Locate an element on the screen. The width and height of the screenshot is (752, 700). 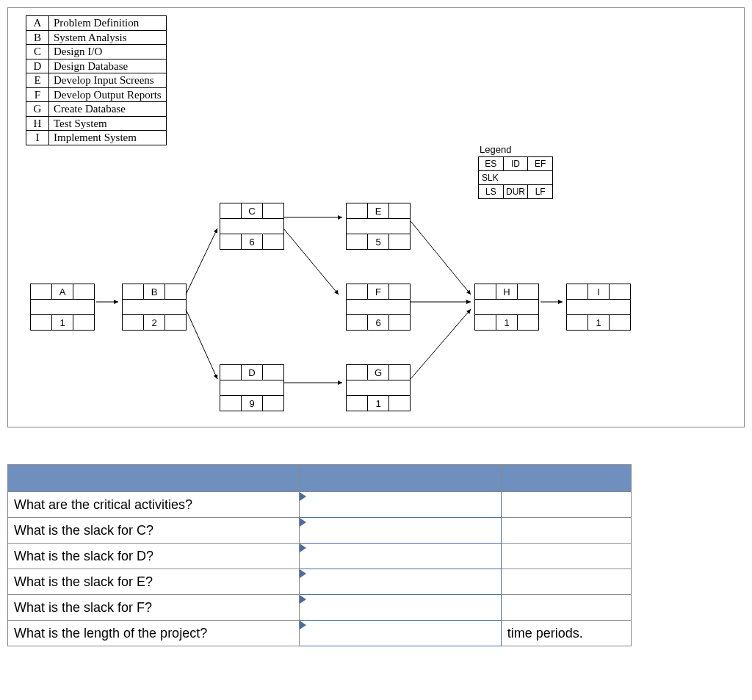
table-row: DDesign Database is located at coordinates (97, 66).